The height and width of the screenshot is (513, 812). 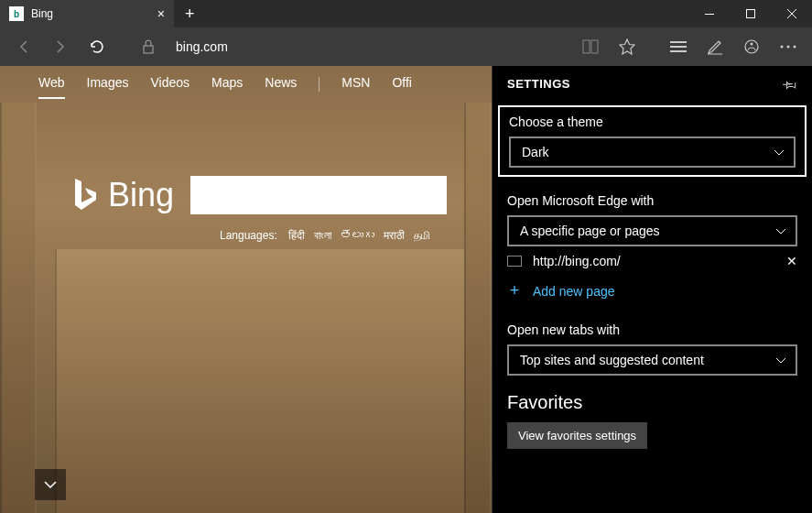 What do you see at coordinates (652, 261) in the screenshot?
I see `startup-page-entry: http://bing.com/ ✕` at bounding box center [652, 261].